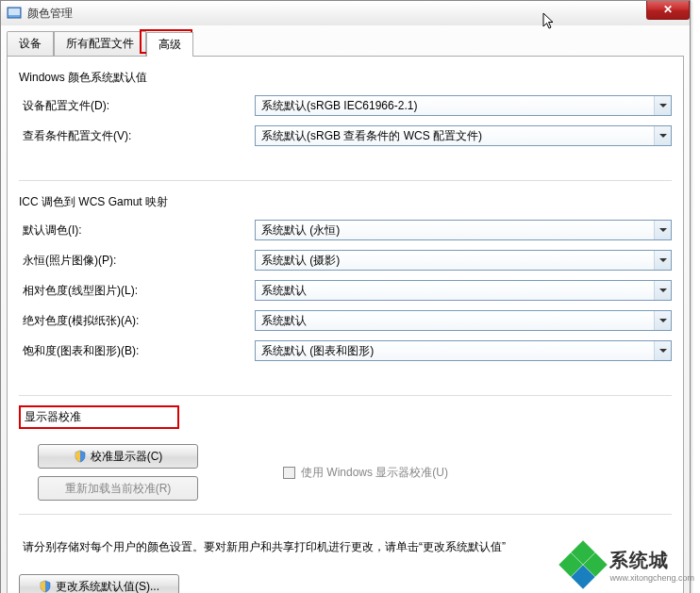 The image size is (700, 593). What do you see at coordinates (126, 456) in the screenshot?
I see `calibrate-display-label: 校准显示器(C)` at bounding box center [126, 456].